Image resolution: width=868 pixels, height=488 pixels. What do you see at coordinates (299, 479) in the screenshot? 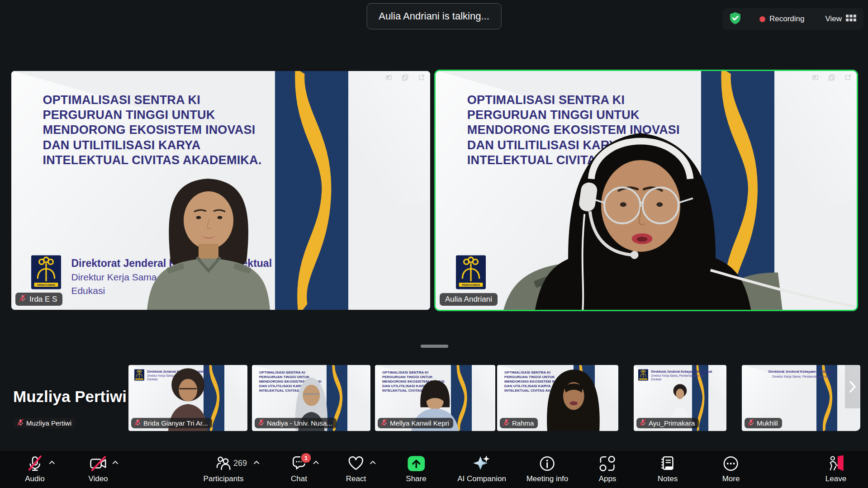
I see `toolbar-button-label: Chat` at bounding box center [299, 479].